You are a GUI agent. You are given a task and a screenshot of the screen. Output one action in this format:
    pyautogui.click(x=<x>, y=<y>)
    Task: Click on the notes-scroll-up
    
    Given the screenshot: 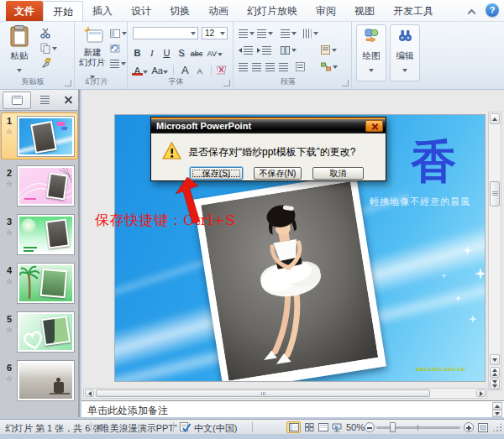 What is the action you would take?
    pyautogui.click(x=497, y=406)
    